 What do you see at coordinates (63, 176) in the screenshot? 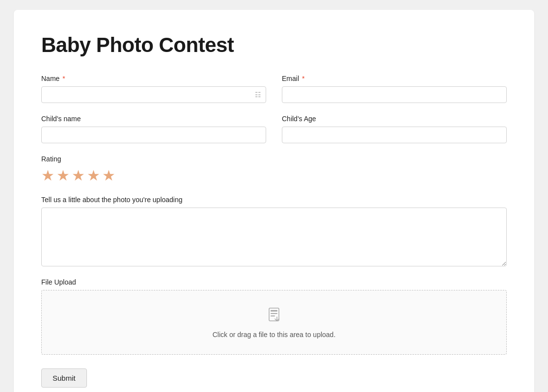
I see `star-2: ★` at bounding box center [63, 176].